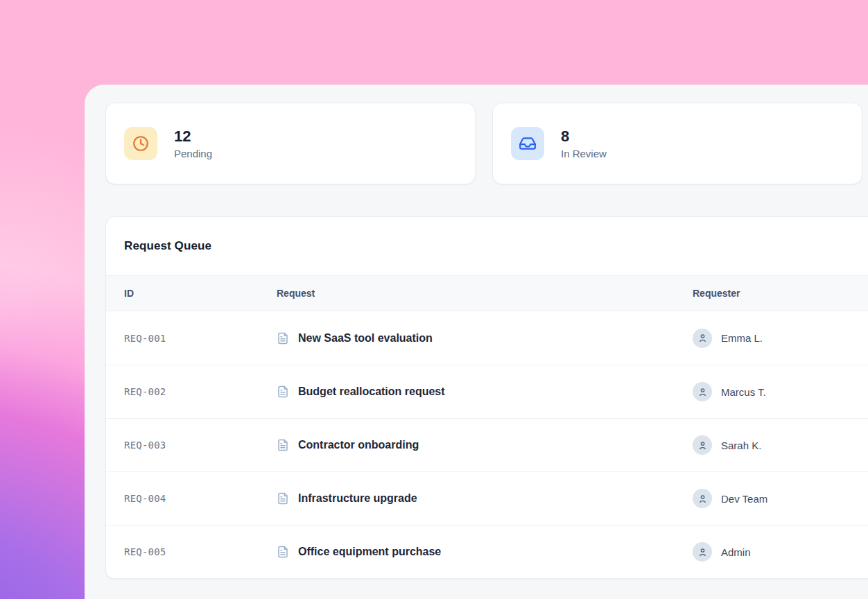 The height and width of the screenshot is (599, 868). What do you see at coordinates (736, 552) in the screenshot?
I see `requester-name: Admin` at bounding box center [736, 552].